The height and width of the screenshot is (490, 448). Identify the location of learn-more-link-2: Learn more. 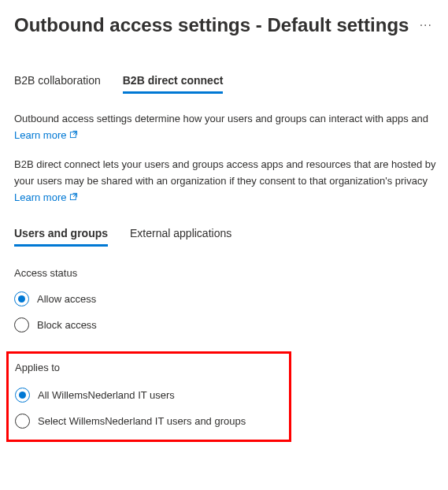
(46, 197).